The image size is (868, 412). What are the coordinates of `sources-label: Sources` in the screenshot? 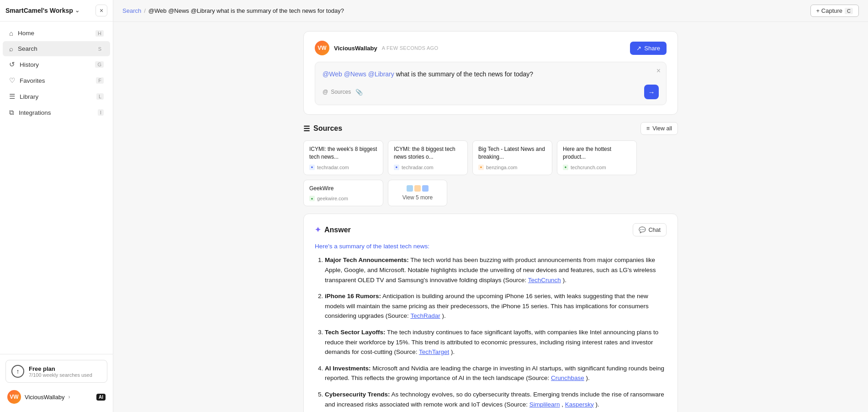 It's located at (341, 92).